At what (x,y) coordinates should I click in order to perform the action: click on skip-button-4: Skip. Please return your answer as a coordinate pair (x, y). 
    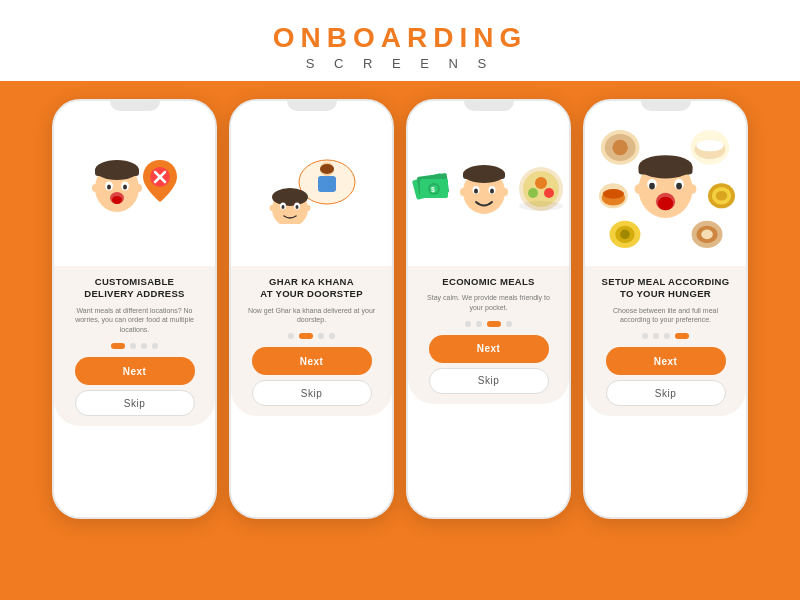
    Looking at the image, I should click on (666, 393).